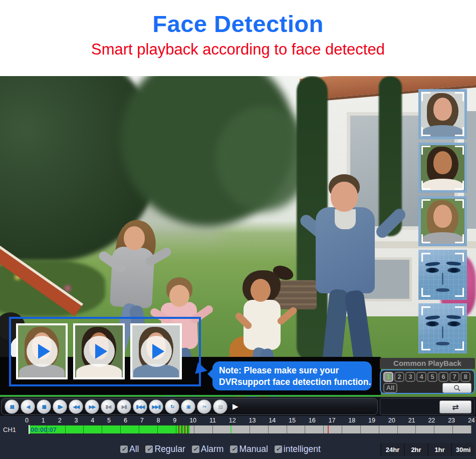 The height and width of the screenshot is (459, 476). I want to click on channel-button: 4, so click(421, 377).